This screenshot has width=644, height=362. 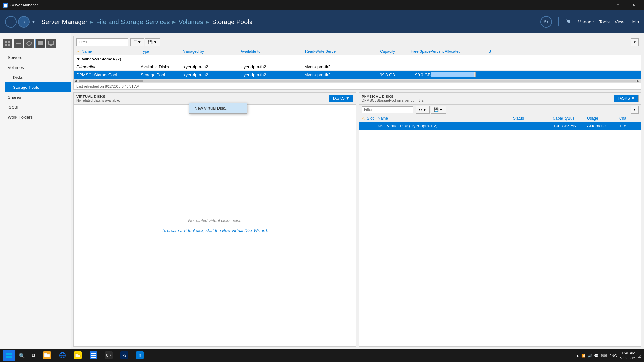 I want to click on breadcrumb-part4: Storage Pools, so click(x=232, y=22).